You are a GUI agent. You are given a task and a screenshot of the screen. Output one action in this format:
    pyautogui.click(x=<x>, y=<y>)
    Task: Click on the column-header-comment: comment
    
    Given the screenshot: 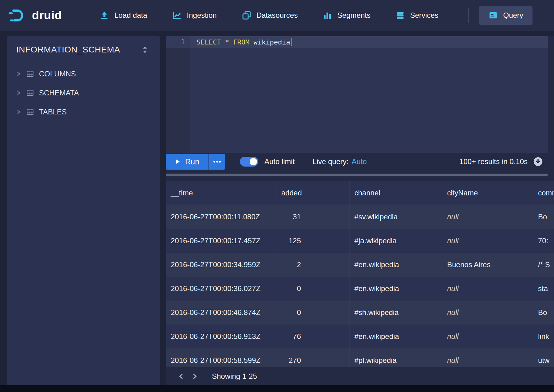 What is the action you would take?
    pyautogui.click(x=544, y=193)
    